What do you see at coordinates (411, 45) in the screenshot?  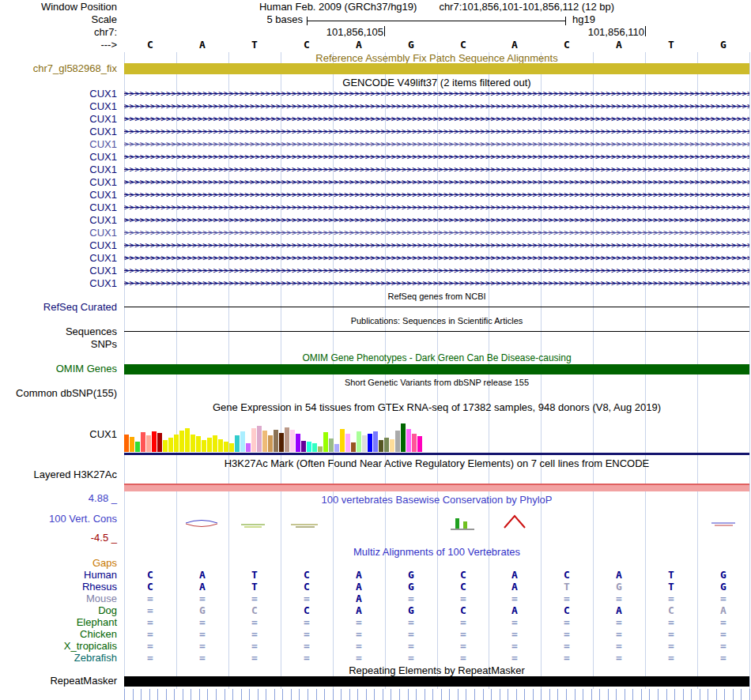 I see `ruler-base: G` at bounding box center [411, 45].